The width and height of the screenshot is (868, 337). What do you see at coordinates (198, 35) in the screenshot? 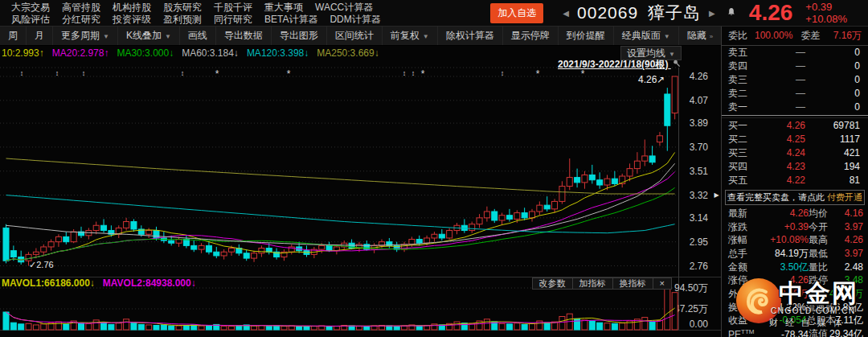
I see `toolbar-button-label: 画线` at bounding box center [198, 35].